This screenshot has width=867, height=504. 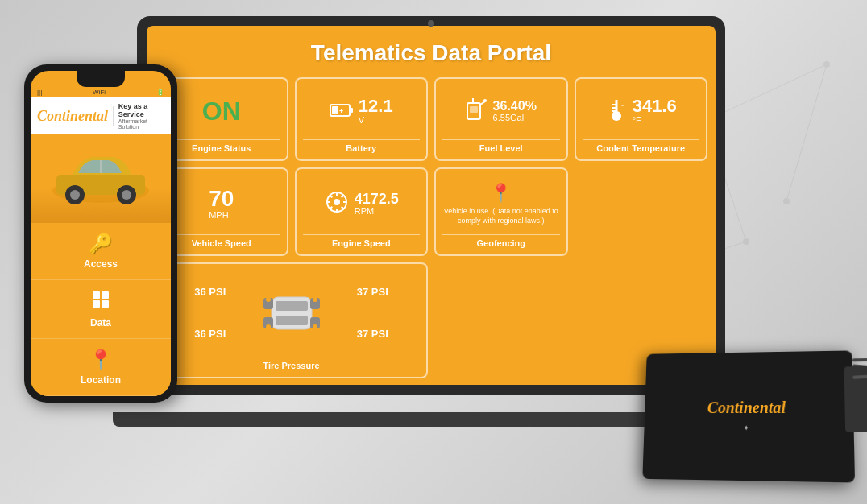 What do you see at coordinates (362, 242) in the screenshot?
I see `engine-speed-label: Engine Speed` at bounding box center [362, 242].